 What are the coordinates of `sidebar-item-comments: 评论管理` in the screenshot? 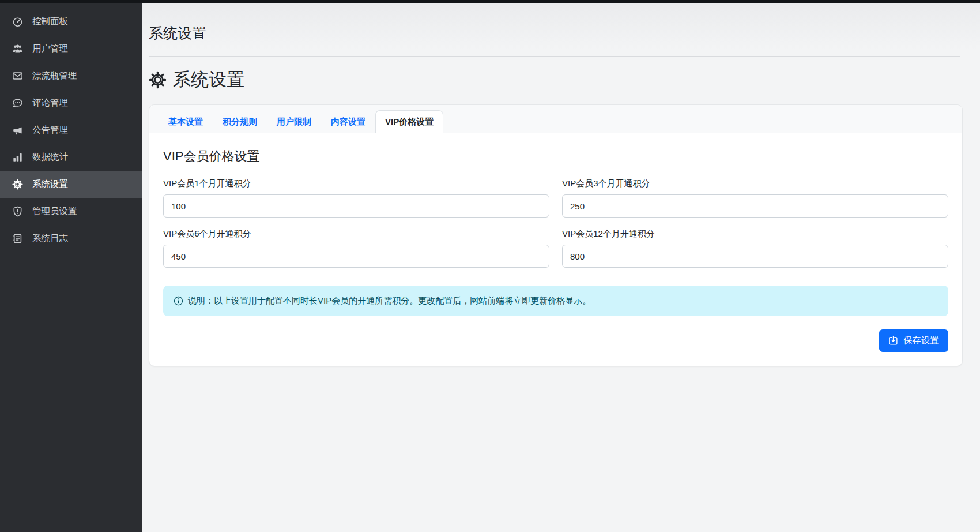 It's located at (71, 103).